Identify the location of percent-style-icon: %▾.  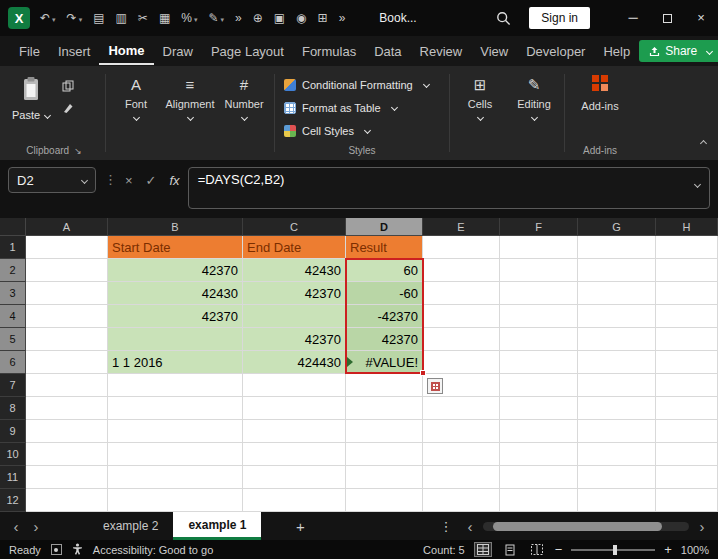
(189, 18).